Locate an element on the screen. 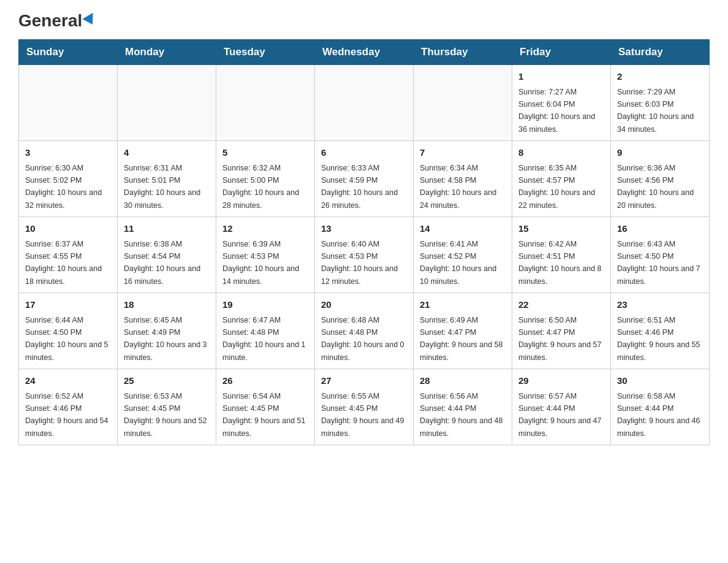 The image size is (728, 563). day-number: 2 is located at coordinates (660, 77).